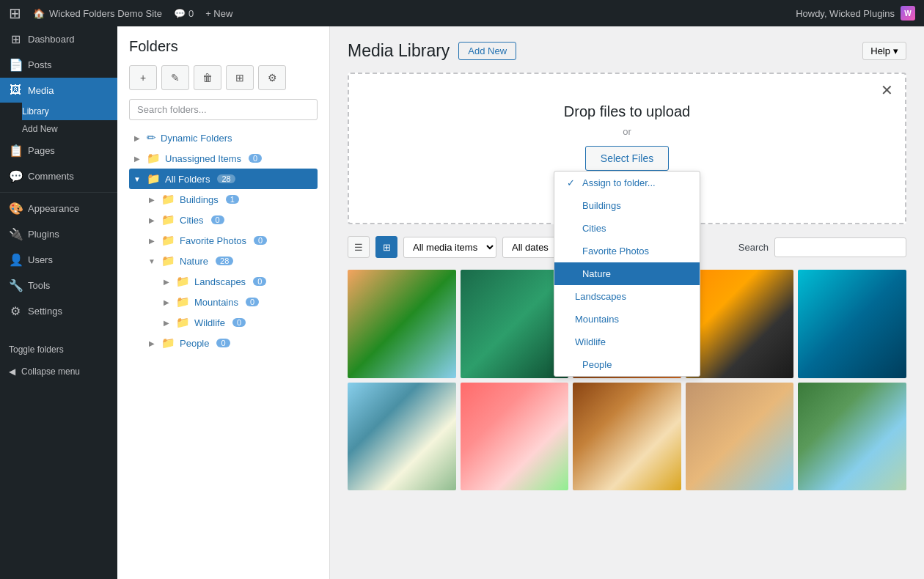  I want to click on media-icon: 🖼, so click(15, 90).